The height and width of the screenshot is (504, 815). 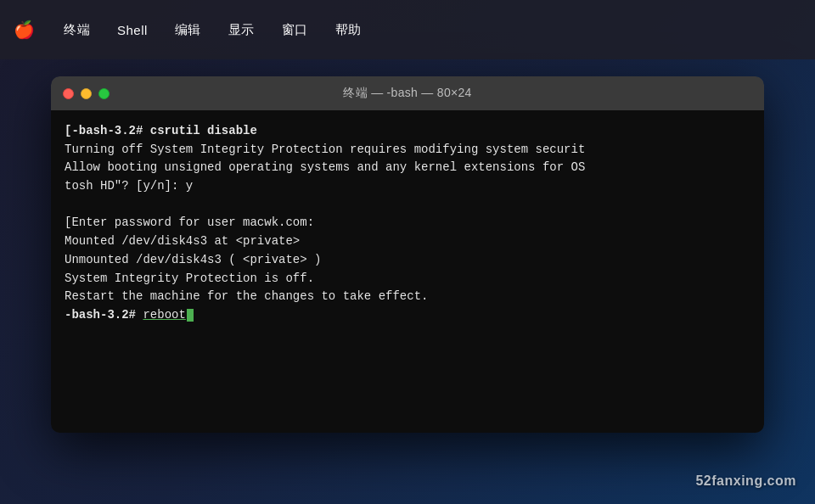 I want to click on terminal-cursor, so click(x=190, y=316).